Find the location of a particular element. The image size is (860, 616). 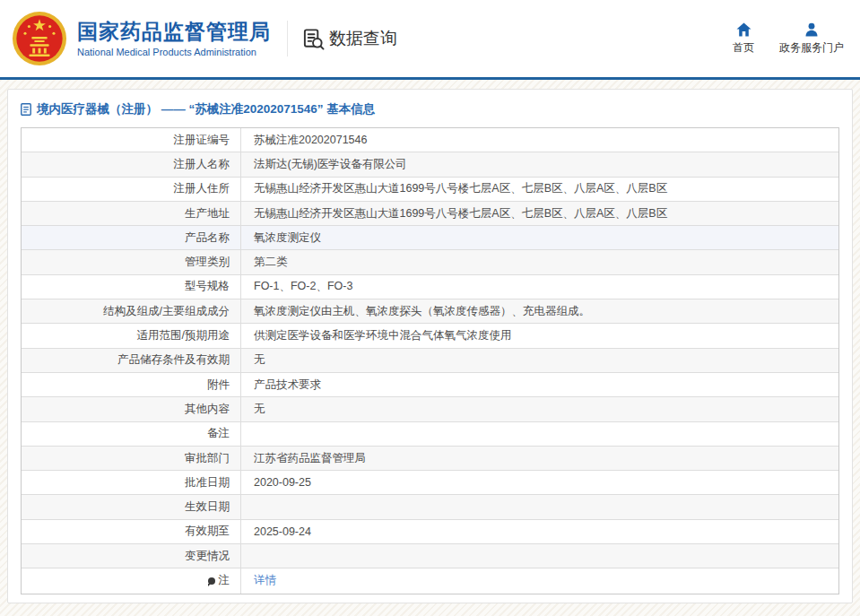

table-row: 生产地址无锡惠山经济开发区惠山大道1699号八号楼七层A区、七层B区、八层A区、… is located at coordinates (430, 213).